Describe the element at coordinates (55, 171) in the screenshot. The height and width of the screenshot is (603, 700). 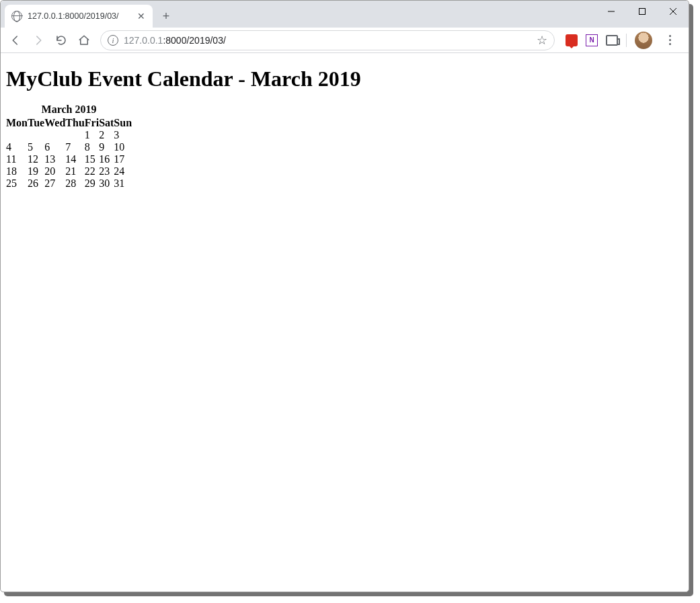
I see `calendar-day-cell: 20` at that location.